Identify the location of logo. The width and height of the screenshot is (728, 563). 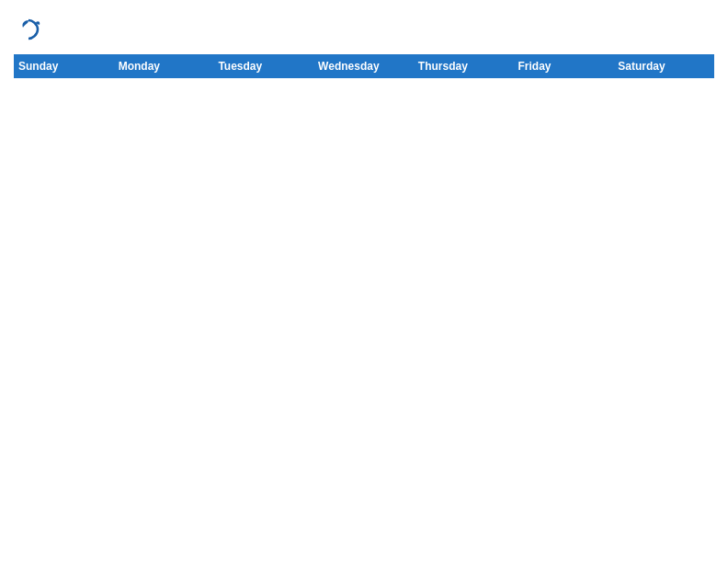
(28, 31).